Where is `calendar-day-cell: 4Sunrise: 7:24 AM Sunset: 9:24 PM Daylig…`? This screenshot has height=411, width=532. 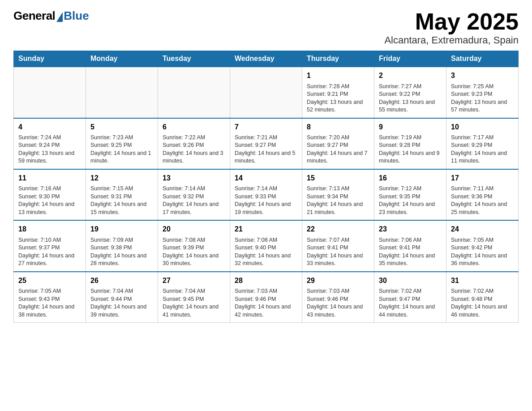
calendar-day-cell: 4Sunrise: 7:24 AM Sunset: 9:24 PM Daylig… is located at coordinates (50, 144).